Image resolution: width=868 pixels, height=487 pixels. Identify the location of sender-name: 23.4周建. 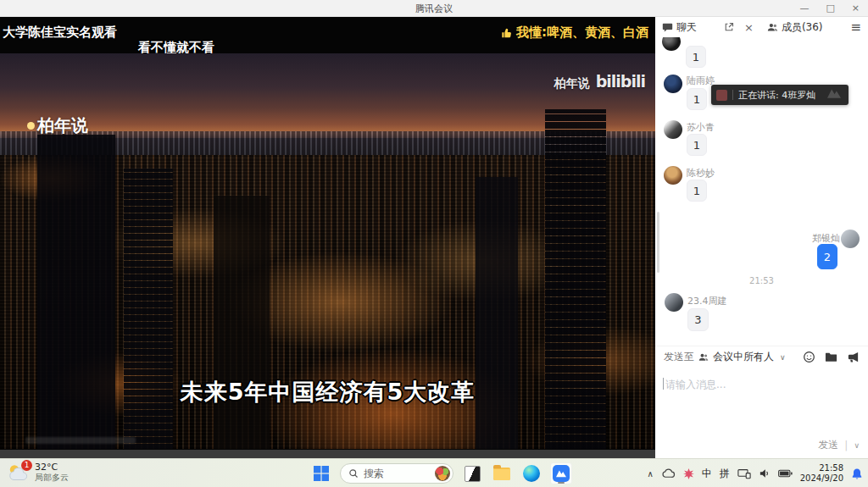
(707, 302).